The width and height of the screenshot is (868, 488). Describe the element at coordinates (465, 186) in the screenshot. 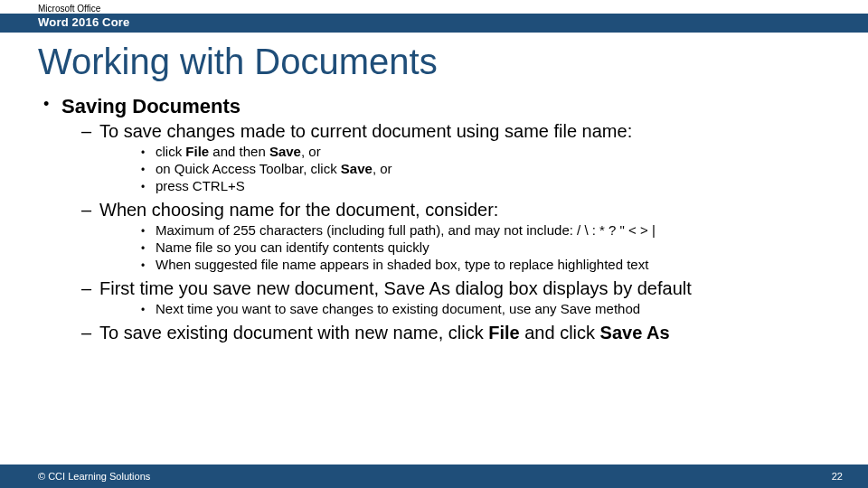

I see `detail-item: press CTRL+S` at that location.